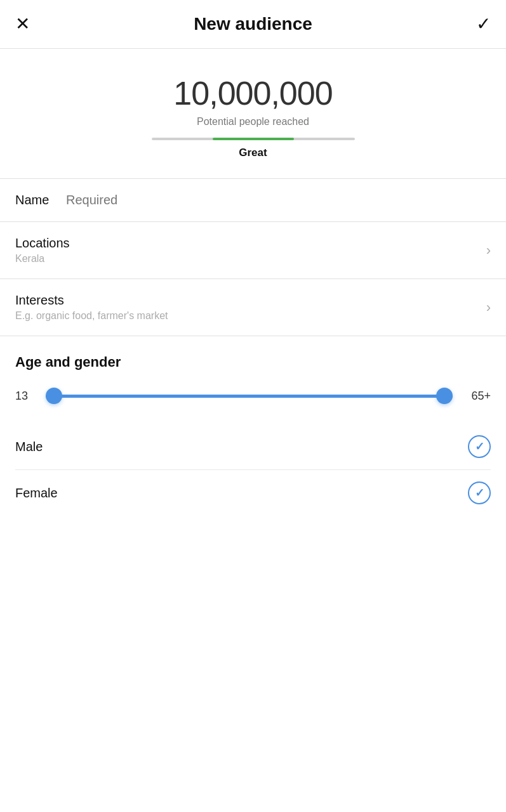 The height and width of the screenshot is (812, 506). What do you see at coordinates (25, 396) in the screenshot?
I see `age-min-label: 13` at bounding box center [25, 396].